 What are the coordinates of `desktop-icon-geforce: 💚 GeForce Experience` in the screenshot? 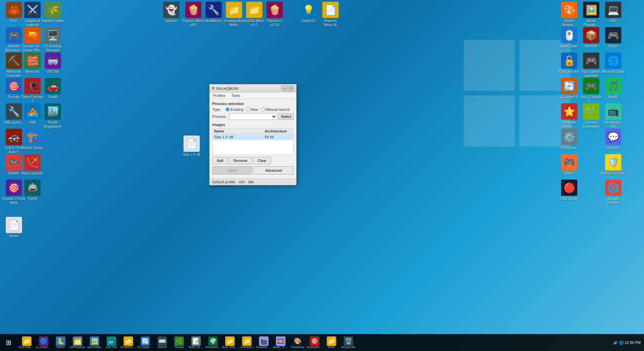 It's located at (591, 116).